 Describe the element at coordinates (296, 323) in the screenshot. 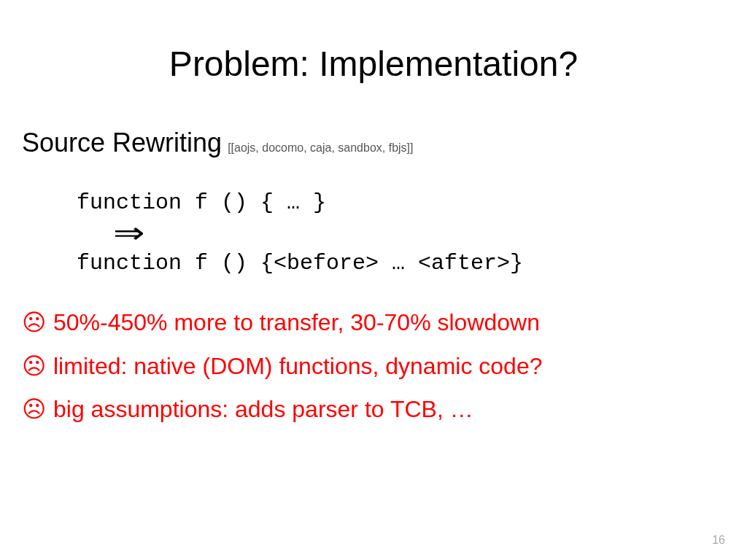

I see `con-text-1: 50%-450% more to transfer, 30-70% slowdo…` at that location.